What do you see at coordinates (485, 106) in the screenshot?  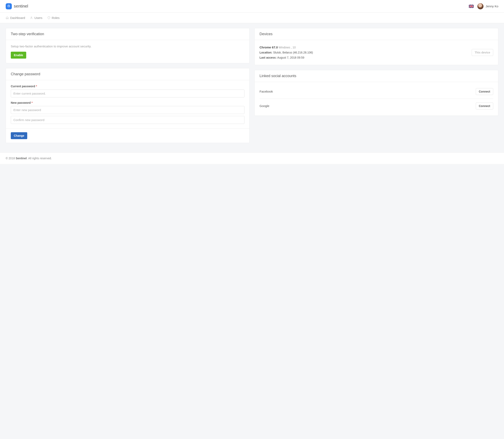 I see `connect-google-button: Connect` at bounding box center [485, 106].